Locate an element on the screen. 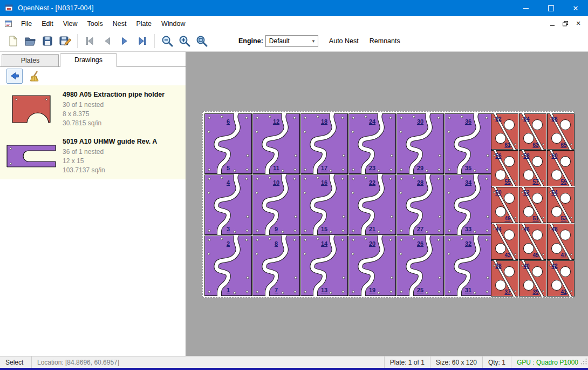 The width and height of the screenshot is (588, 370). nested-pair: 30 29 is located at coordinates (420, 144).